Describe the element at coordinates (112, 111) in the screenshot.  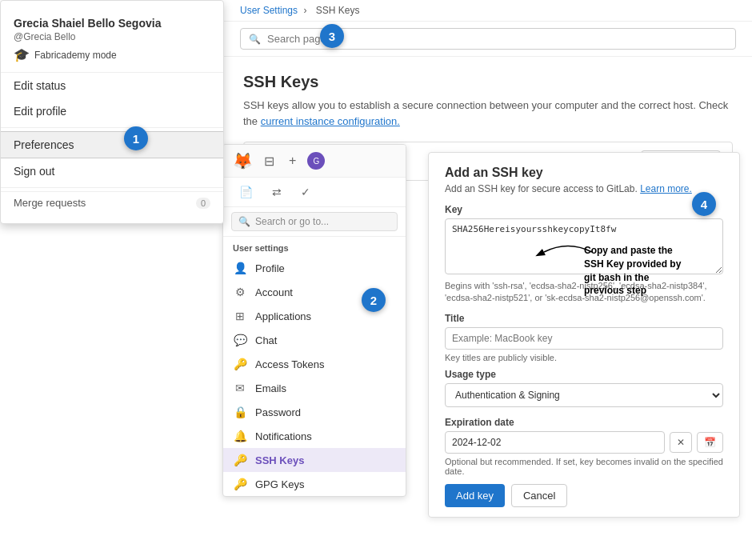
I see `edit-profile-item: Edit profile` at that location.